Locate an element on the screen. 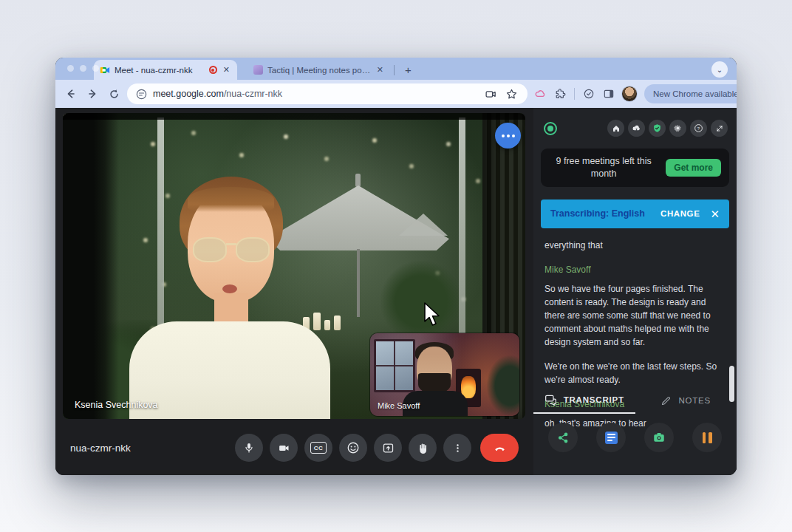 This screenshot has height=532, width=792. reload-button is located at coordinates (114, 94).